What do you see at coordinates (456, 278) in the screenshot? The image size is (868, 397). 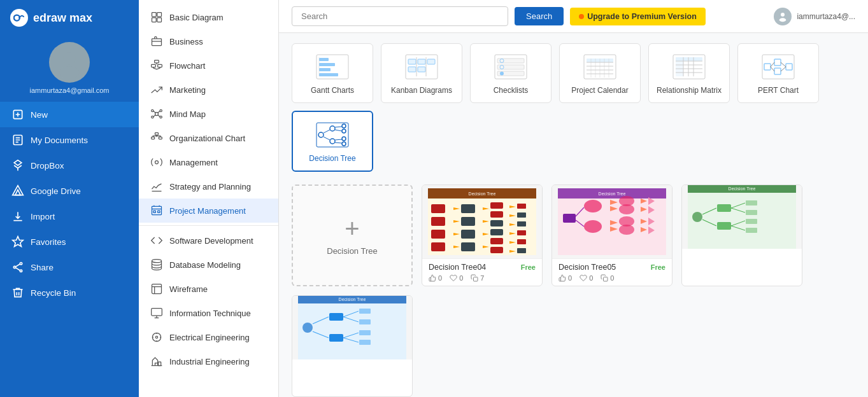 I see `action-hearts-dt04: 0` at bounding box center [456, 278].